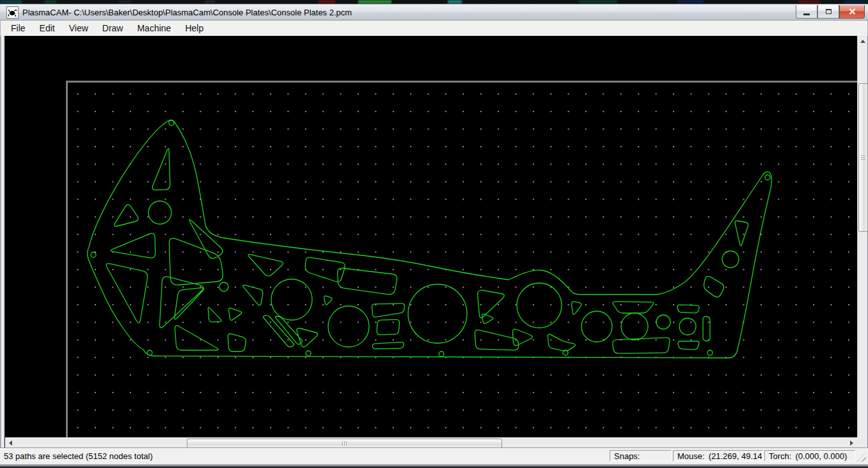  Describe the element at coordinates (154, 28) in the screenshot. I see `menu-item-machine: Machine` at that location.